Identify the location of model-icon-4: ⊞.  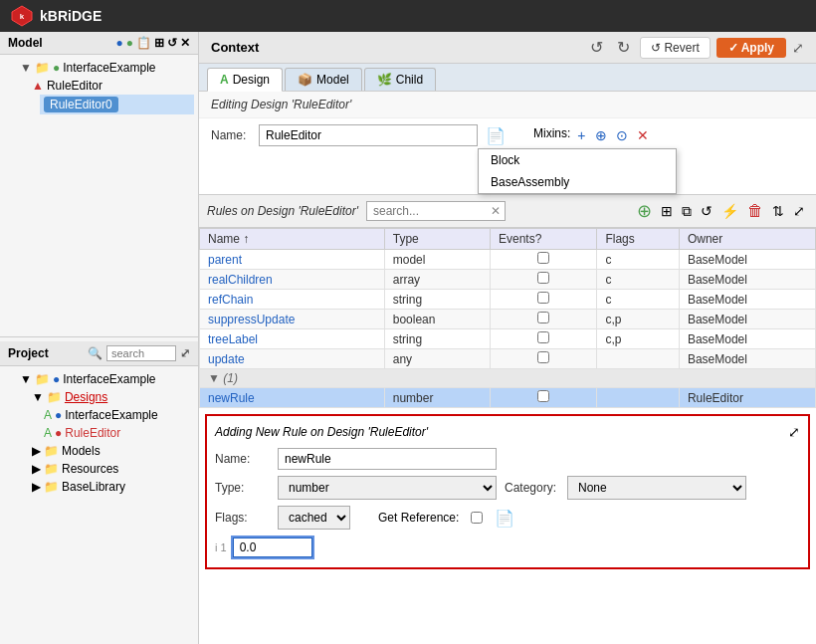
(159, 43).